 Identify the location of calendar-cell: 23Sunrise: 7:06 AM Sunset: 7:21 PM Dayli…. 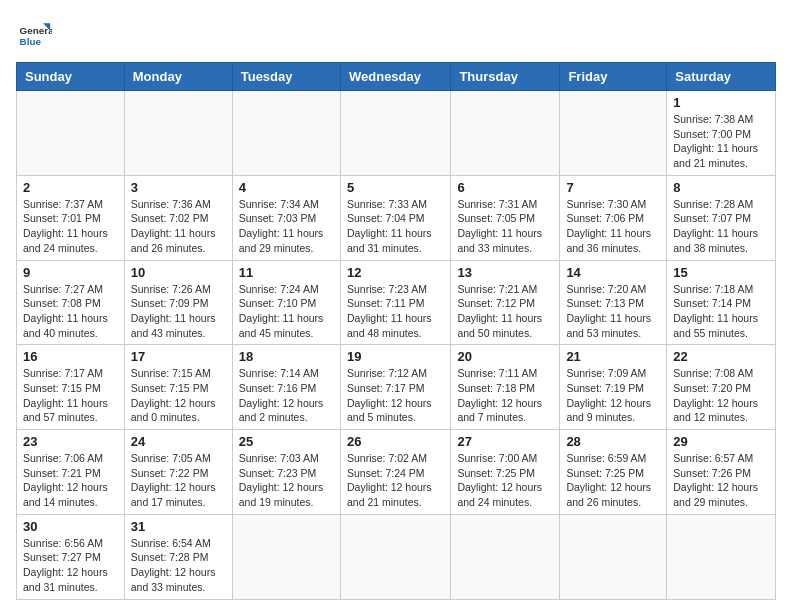
(71, 472).